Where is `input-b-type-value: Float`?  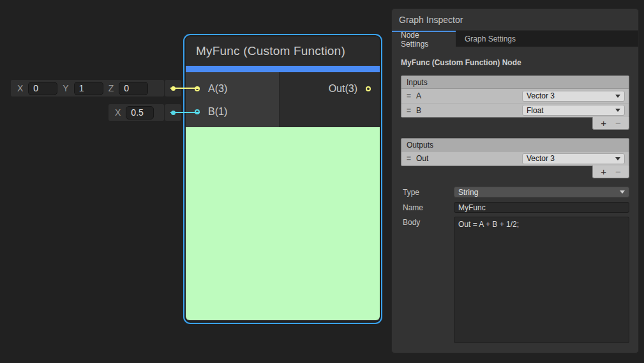 input-b-type-value: Float is located at coordinates (571, 111).